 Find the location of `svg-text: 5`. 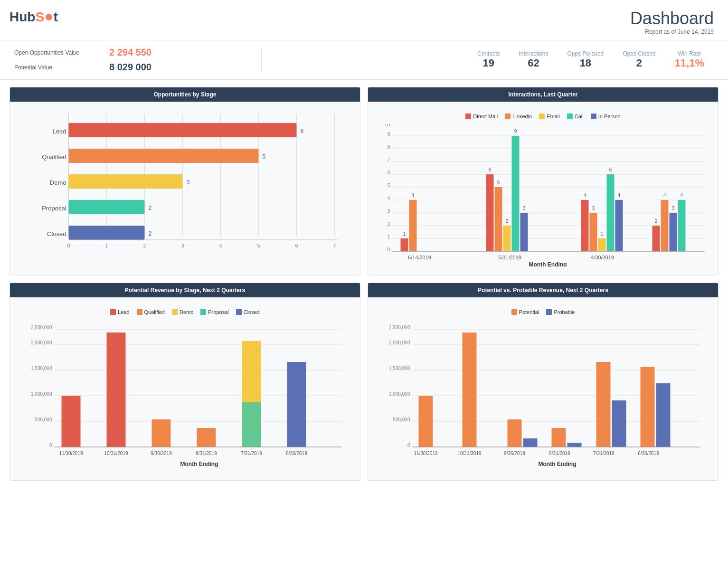

svg-text: 5 is located at coordinates (258, 246).